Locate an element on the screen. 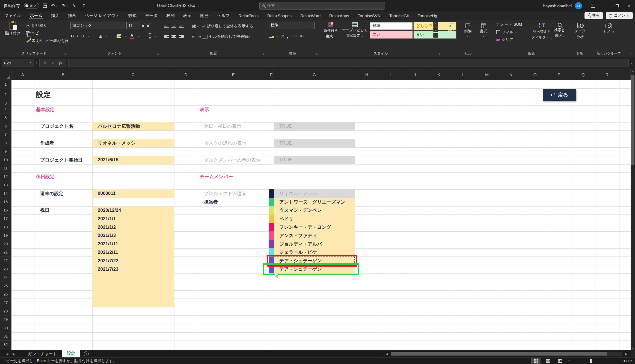 This screenshot has height=364, width=635. clear-button: クリア⌄ is located at coordinates (511, 40).